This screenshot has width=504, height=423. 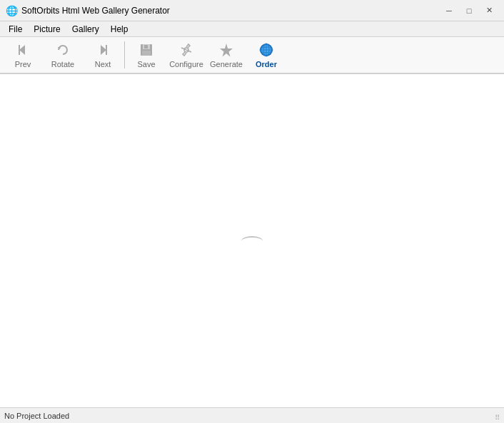 I want to click on rotate-label: Rotate, so click(x=63, y=64).